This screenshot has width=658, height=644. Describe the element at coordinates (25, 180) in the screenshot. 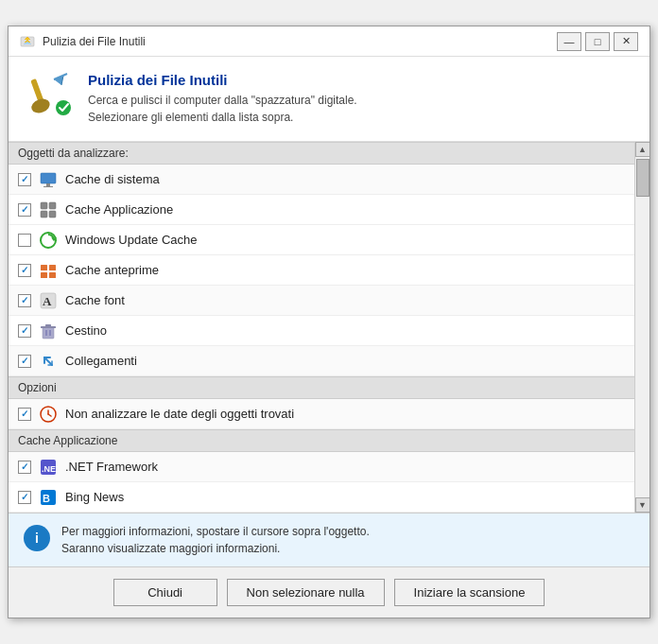

I see `checkbox-cache-sistema` at that location.